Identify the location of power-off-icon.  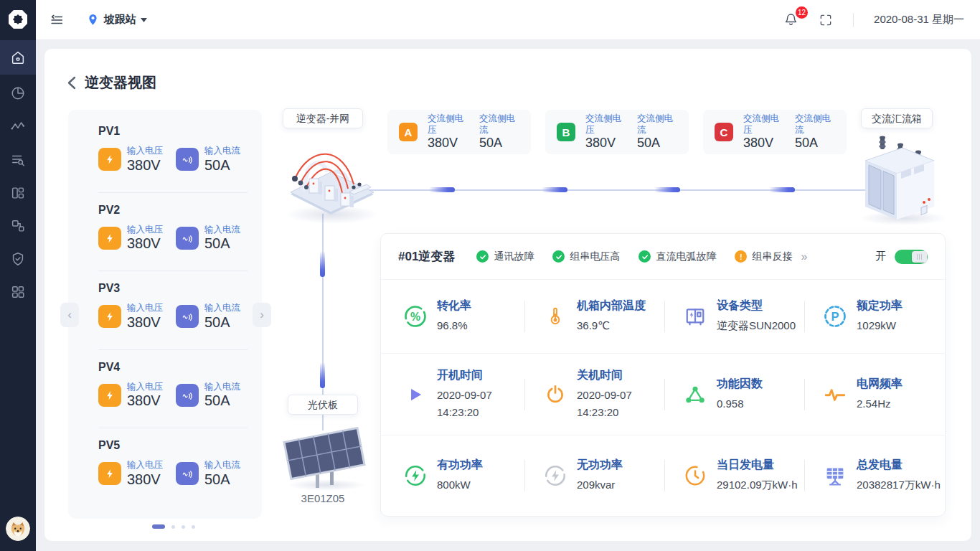
(555, 395).